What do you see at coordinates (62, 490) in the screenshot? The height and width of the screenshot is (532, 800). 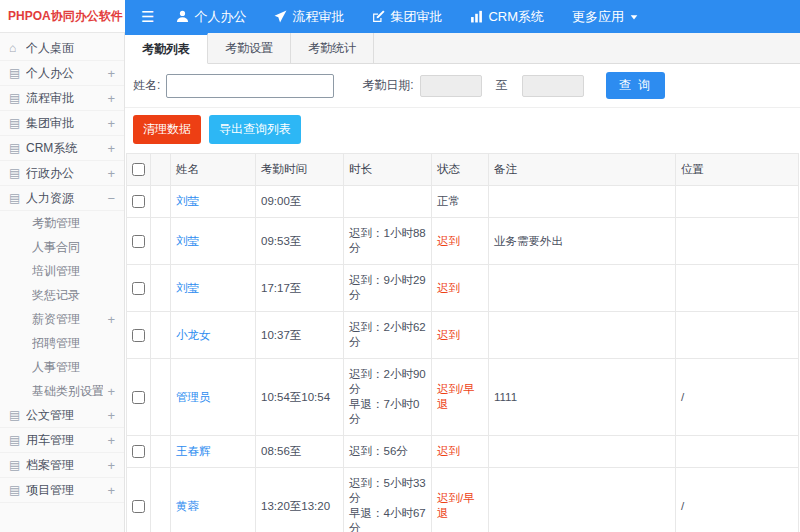 I see `sidebar-item: ▤项目管理+` at bounding box center [62, 490].